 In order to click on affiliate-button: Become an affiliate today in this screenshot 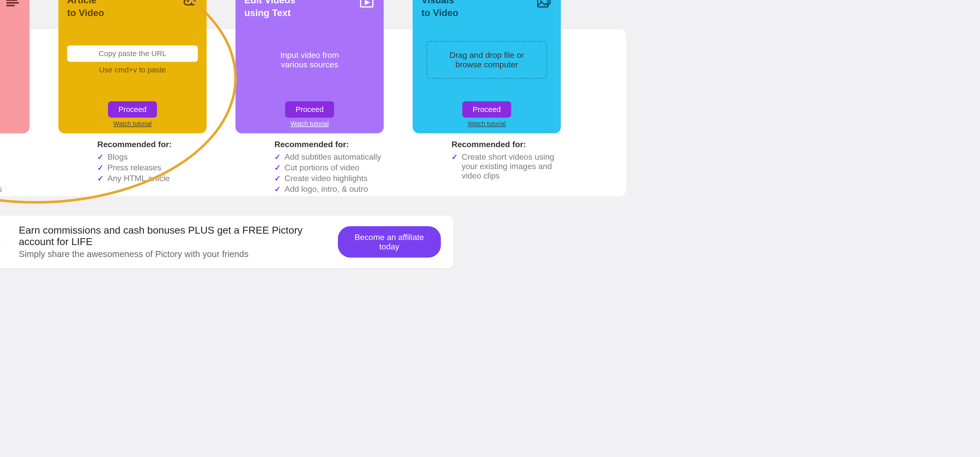, I will do `click(390, 242)`.